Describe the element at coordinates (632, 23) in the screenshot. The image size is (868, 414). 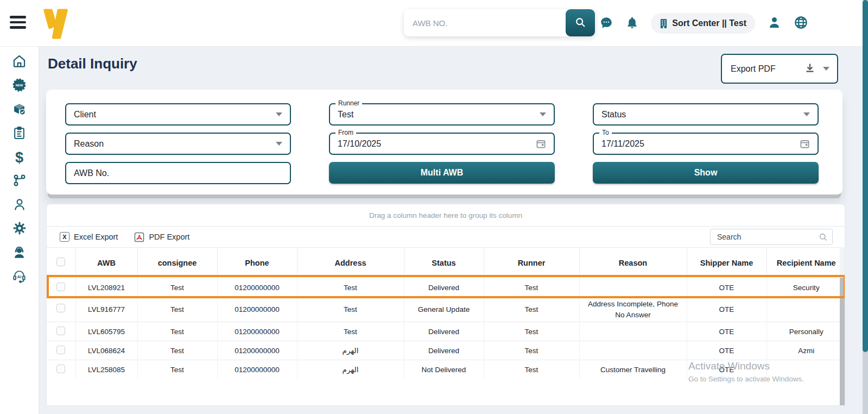
I see `notifications-button` at that location.